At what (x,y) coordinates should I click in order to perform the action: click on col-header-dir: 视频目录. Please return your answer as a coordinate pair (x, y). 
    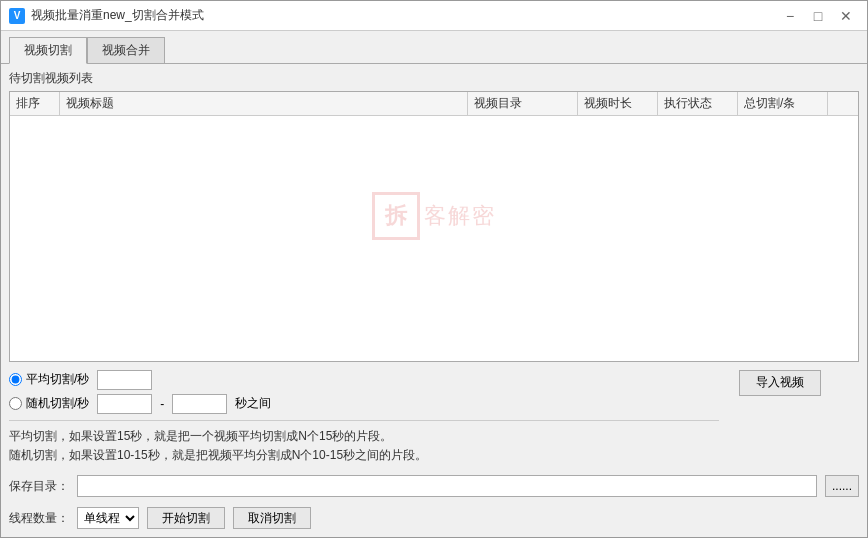
    Looking at the image, I should click on (523, 104).